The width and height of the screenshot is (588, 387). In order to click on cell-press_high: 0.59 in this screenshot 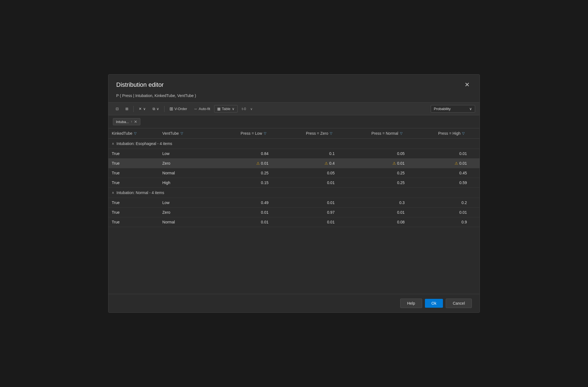, I will do `click(439, 183)`.